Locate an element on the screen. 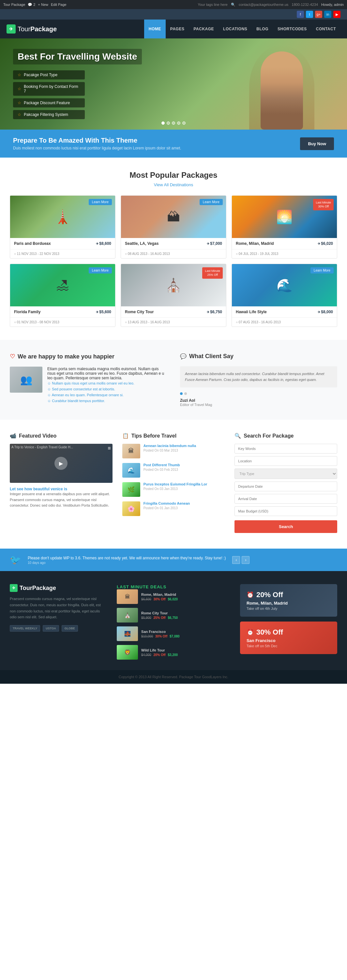 The height and width of the screenshot is (980, 347). tip-text-2: Post Different Thumb Posted On 03 Feb 20… is located at coordinates (162, 467).